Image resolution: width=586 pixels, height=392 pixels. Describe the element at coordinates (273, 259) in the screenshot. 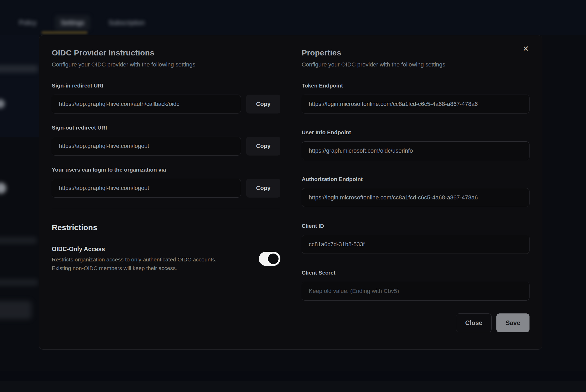

I see `toggle-thumb` at that location.